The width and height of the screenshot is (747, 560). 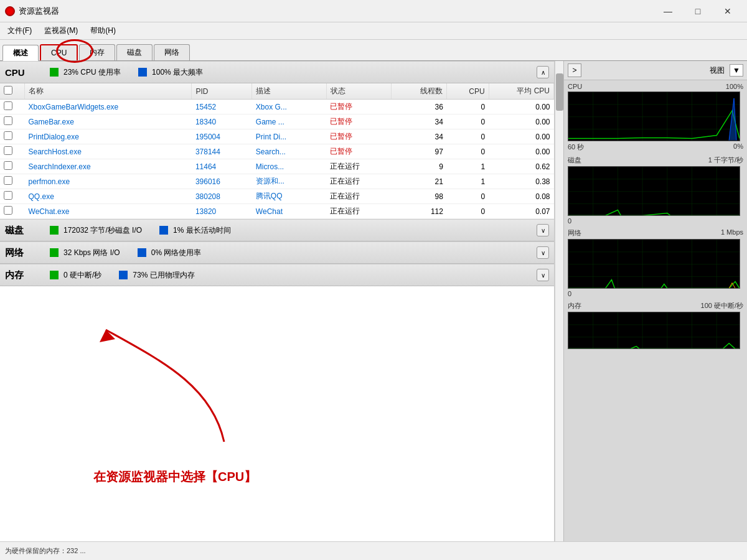 I want to click on network-graph-label-right: 0, so click(x=570, y=294).